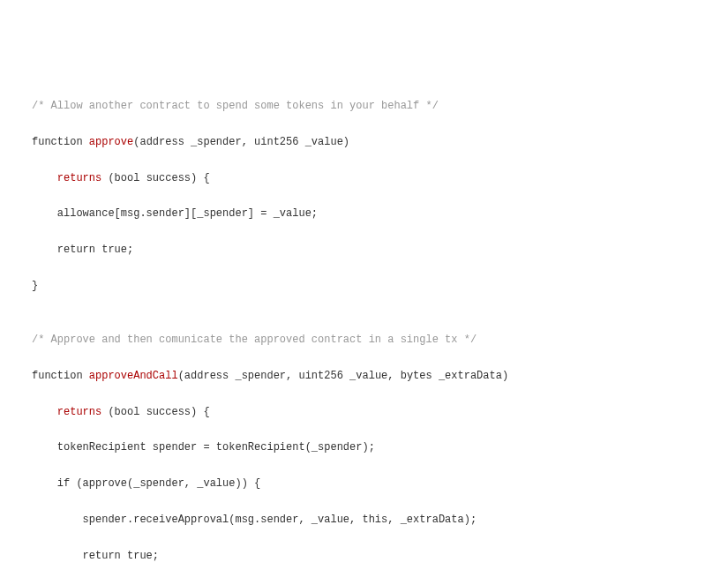 The image size is (728, 585). Describe the element at coordinates (379, 484) in the screenshot. I see `code-line: if (approve(_spender, _value)) {` at that location.